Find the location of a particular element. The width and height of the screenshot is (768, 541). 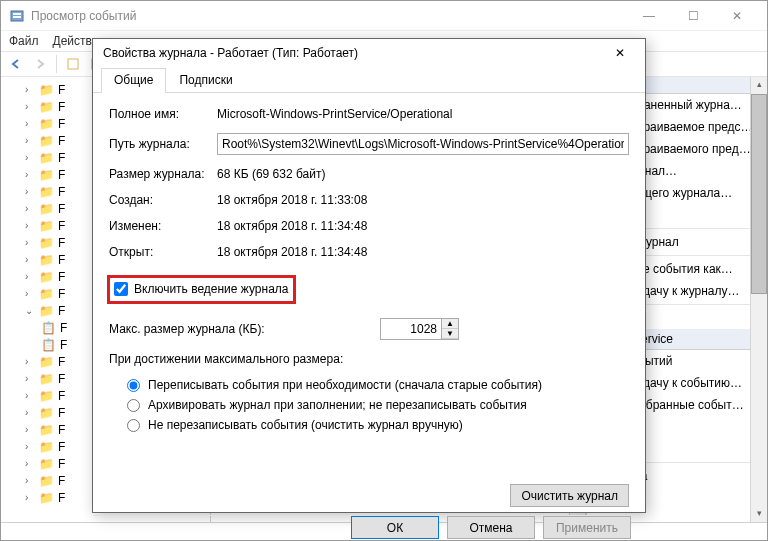

radio-archive: Архивировать журнал при заполнении; не п… is located at coordinates (378, 405).